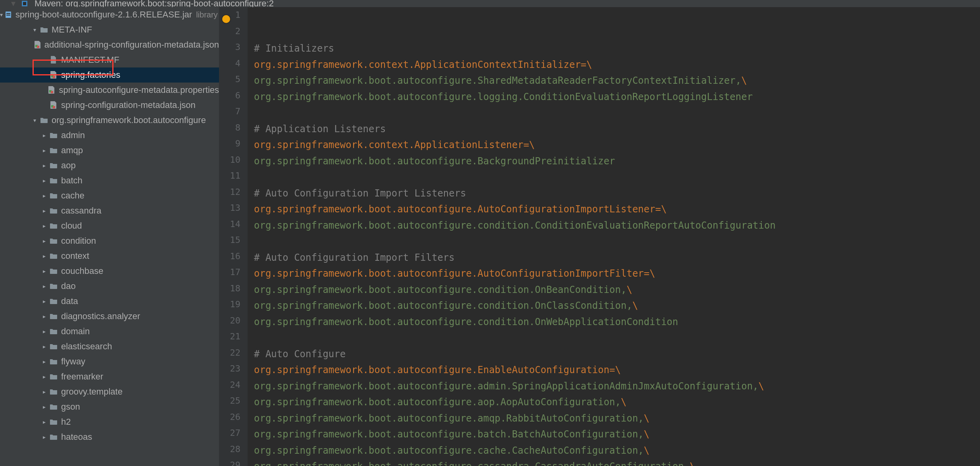 The image size is (980, 466). I want to click on code-line: org.springframework.boot.autoconfigure.E…, so click(617, 370).